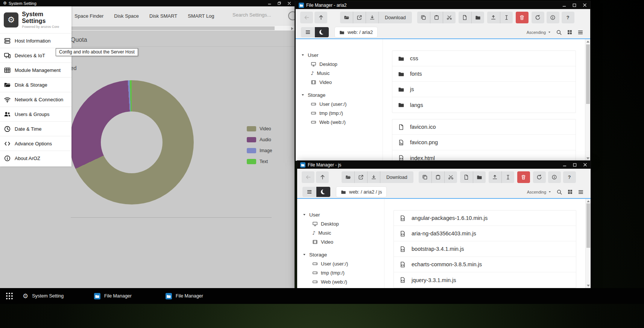 This screenshot has width=644, height=328. Describe the element at coordinates (36, 99) in the screenshot. I see `sidebar-item-network-connection: Network & Connection` at that location.